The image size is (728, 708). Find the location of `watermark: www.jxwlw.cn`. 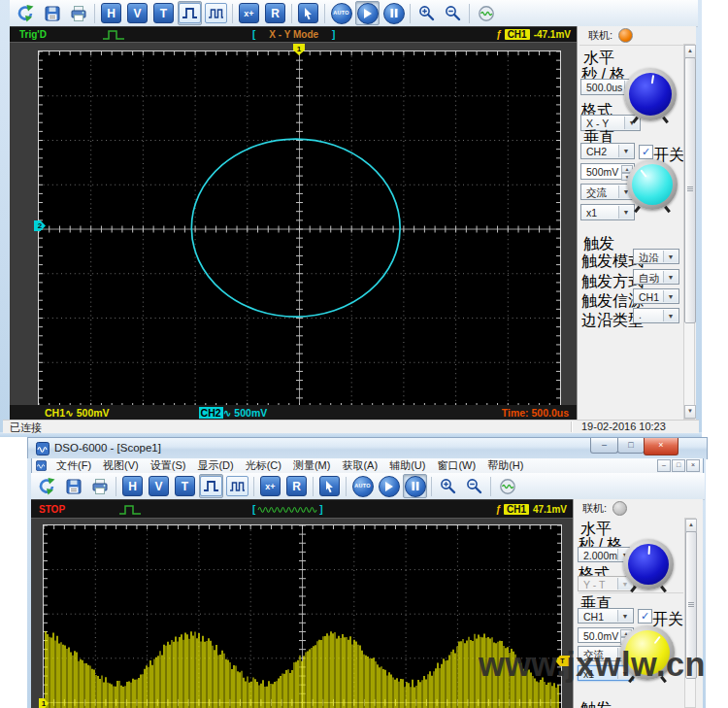

watermark: www.jxwlw.cn is located at coordinates (592, 664).